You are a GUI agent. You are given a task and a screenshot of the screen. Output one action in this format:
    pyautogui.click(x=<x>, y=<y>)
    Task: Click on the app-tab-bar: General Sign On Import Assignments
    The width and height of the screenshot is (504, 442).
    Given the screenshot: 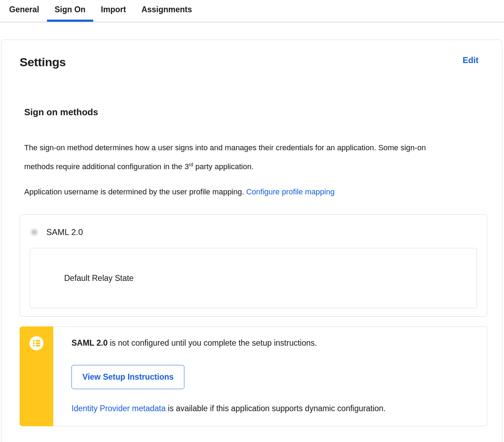 What is the action you would take?
    pyautogui.click(x=252, y=11)
    